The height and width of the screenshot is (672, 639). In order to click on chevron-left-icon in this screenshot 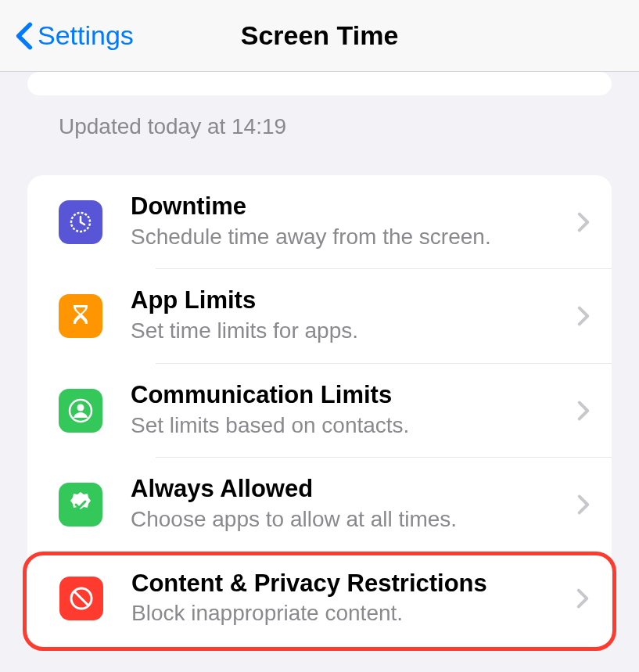, I will do `click(24, 36)`.